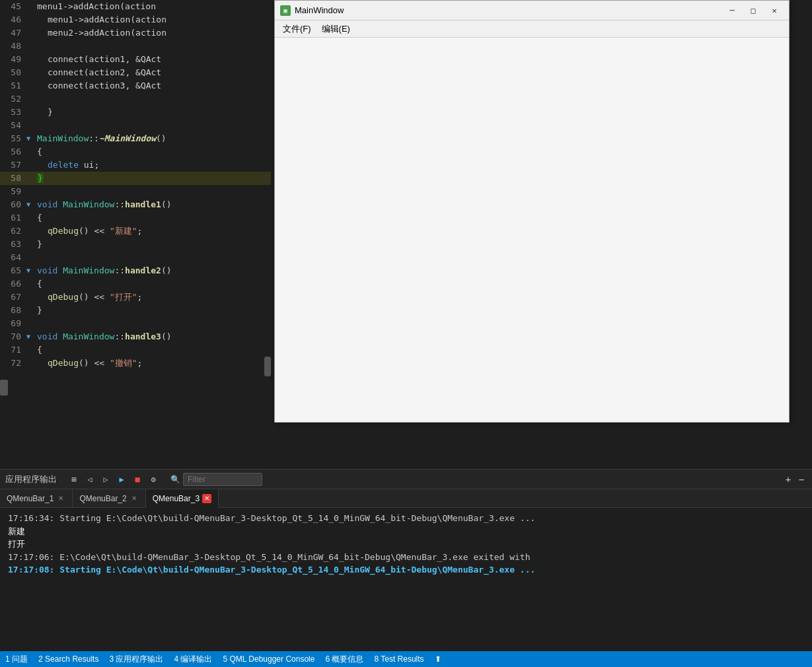  What do you see at coordinates (136, 659) in the screenshot?
I see `status-app-output: 3 应用程序输出` at bounding box center [136, 659].